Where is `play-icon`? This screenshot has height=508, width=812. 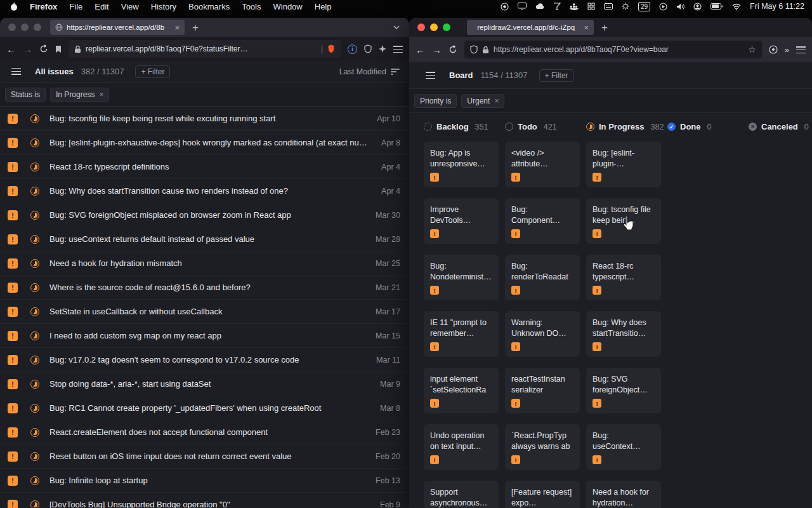 play-icon is located at coordinates (664, 6).